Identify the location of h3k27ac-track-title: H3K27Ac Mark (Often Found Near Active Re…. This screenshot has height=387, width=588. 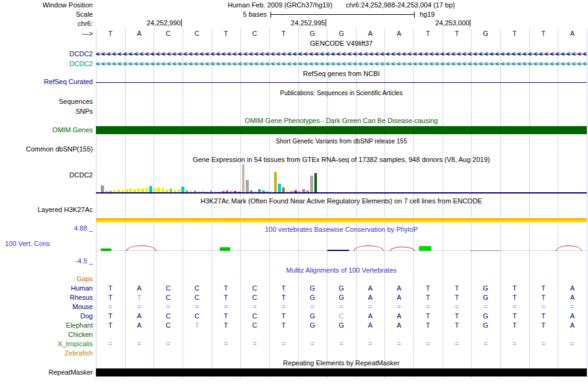
(342, 202).